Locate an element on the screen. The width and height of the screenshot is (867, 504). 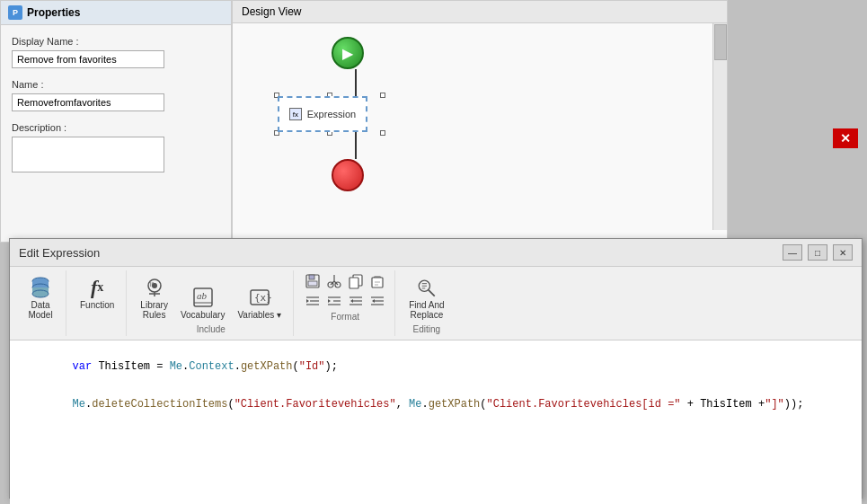
expression-icon: fx is located at coordinates (296, 114).